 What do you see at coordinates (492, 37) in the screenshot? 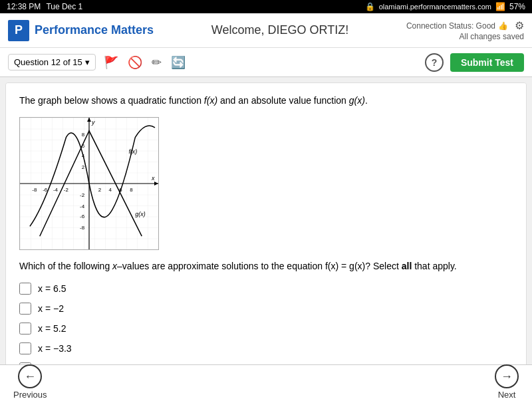
I see `saved-status: All changes saved` at bounding box center [492, 37].